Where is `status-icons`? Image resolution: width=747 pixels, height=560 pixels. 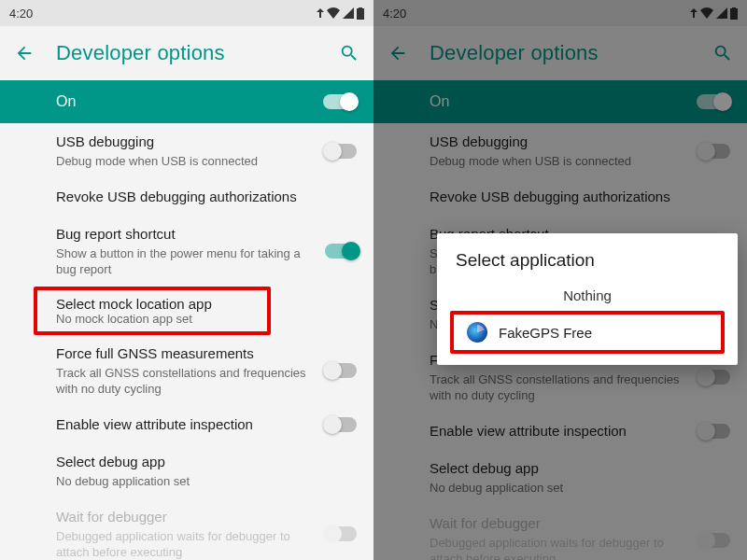 status-icons is located at coordinates (340, 13).